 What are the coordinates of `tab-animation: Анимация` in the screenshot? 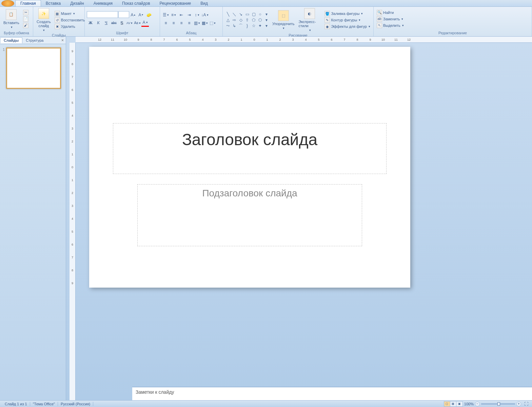 It's located at (103, 3).